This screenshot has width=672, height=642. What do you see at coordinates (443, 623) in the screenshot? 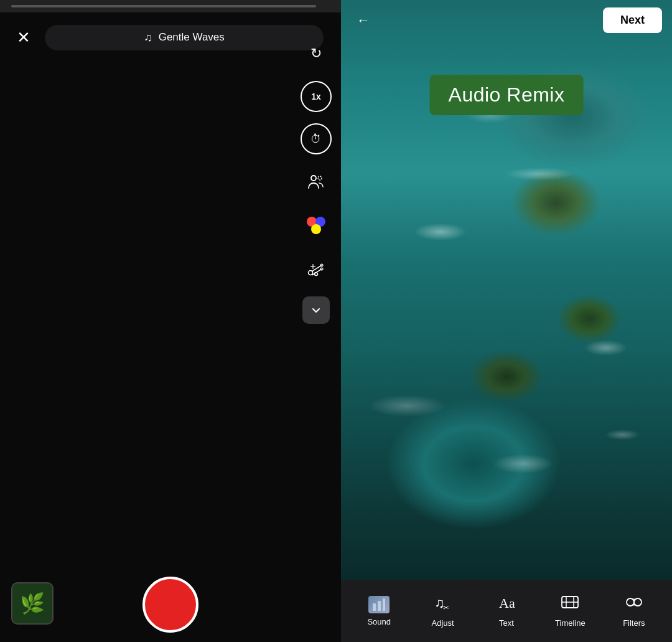
I see `adjust-label: Adjust` at bounding box center [443, 623].